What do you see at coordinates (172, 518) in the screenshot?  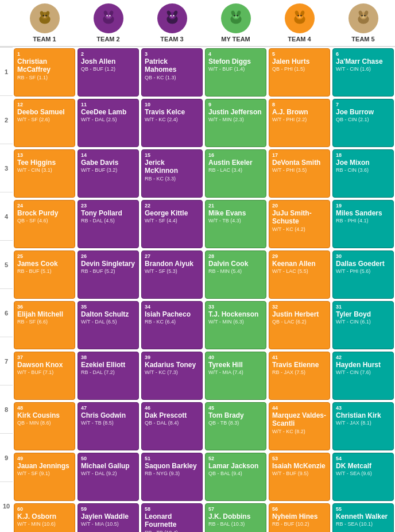 I see `player-card: 58Leonard FournetteRB - TB (10.4)` at bounding box center [172, 518].